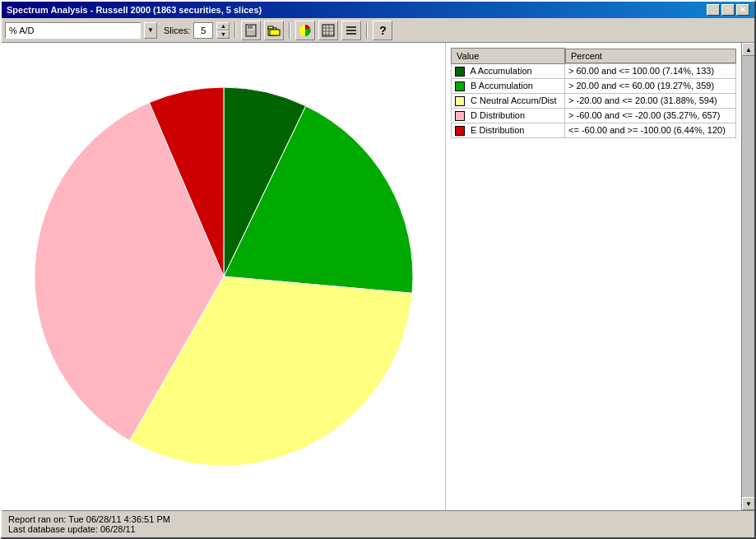 The width and height of the screenshot is (756, 539). Describe the element at coordinates (383, 30) in the screenshot. I see `help-button: ?` at that location.